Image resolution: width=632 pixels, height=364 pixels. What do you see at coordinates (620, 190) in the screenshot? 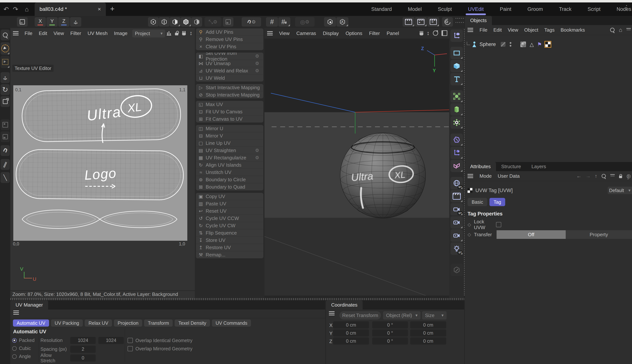
I see `preset-dropdown: Default▾` at bounding box center [620, 190].